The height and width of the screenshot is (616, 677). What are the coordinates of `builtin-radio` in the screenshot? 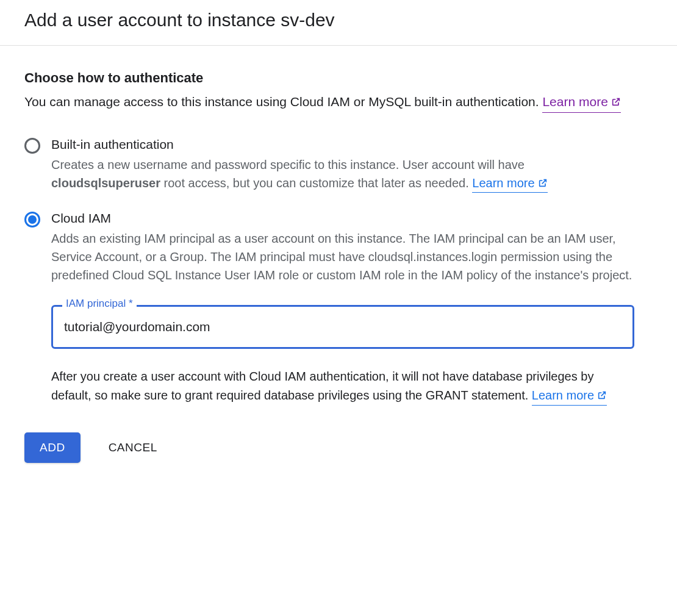 It's located at (32, 146).